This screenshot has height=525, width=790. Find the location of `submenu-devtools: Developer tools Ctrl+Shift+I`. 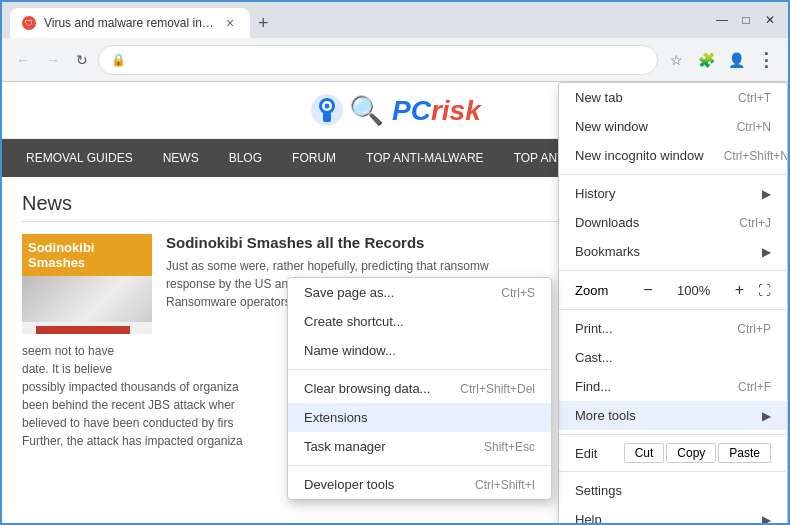

submenu-devtools: Developer tools Ctrl+Shift+I is located at coordinates (420, 484).